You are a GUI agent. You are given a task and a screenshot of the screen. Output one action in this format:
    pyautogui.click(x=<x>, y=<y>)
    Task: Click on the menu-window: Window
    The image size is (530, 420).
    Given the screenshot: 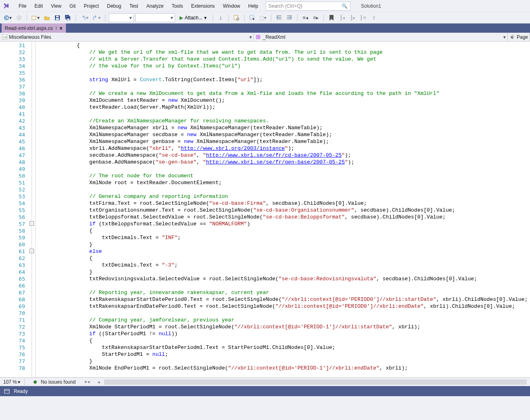 What is the action you would take?
    pyautogui.click(x=231, y=6)
    